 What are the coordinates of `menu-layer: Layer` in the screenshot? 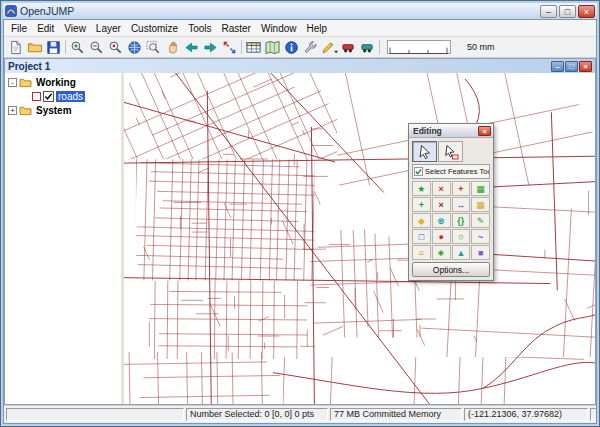 It's located at (108, 28).